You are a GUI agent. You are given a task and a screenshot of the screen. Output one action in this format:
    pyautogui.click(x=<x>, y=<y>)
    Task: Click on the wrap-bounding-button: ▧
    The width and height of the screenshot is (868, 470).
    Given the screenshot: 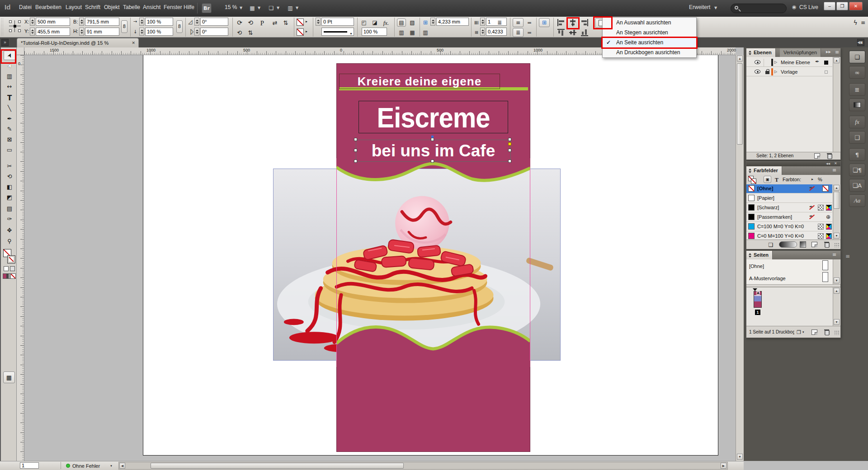 What is the action you would take?
    pyautogui.click(x=412, y=23)
    